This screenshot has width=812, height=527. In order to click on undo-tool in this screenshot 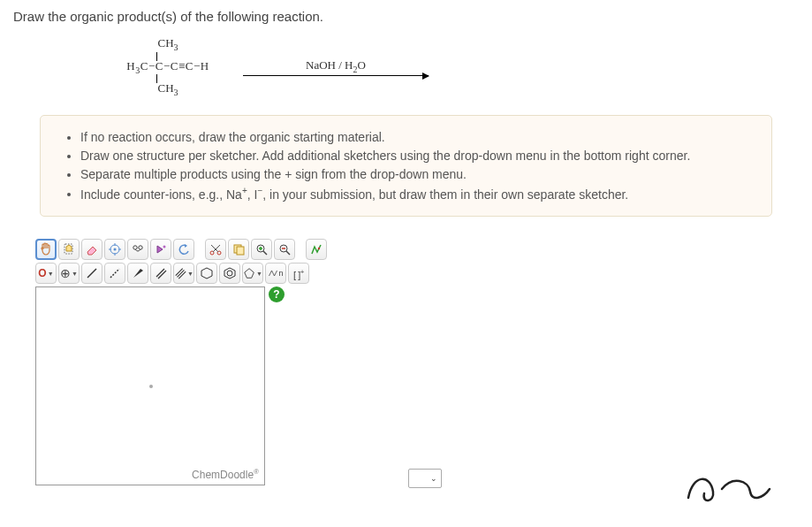, I will do `click(184, 249)`.